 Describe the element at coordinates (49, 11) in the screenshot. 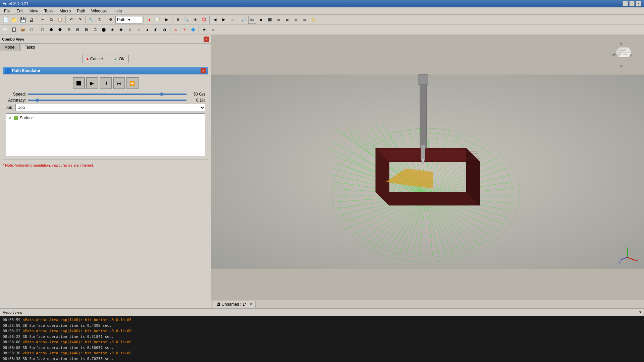

I see `menu-tools: Tools` at that location.